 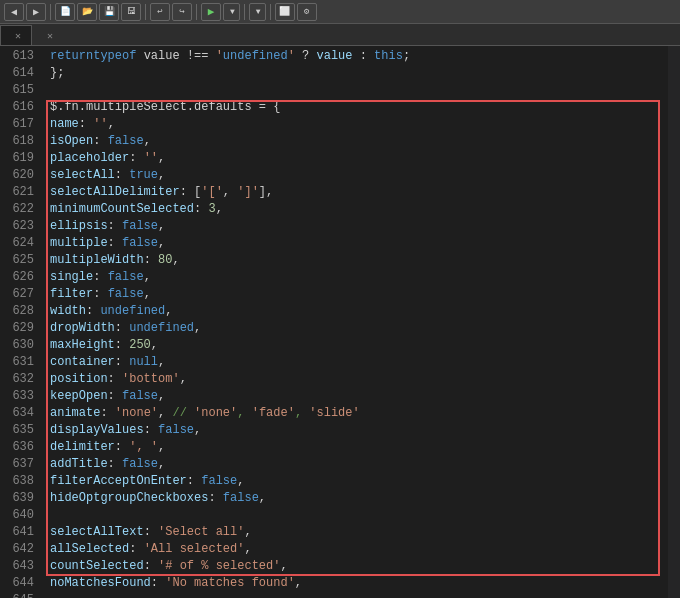 I want to click on toolbar: ◀ ▶ 📄 📂 💾 🖫 ↩ ↪ ▶ ▼ ▼ ⬜ ⚙, so click(x=340, y=12).